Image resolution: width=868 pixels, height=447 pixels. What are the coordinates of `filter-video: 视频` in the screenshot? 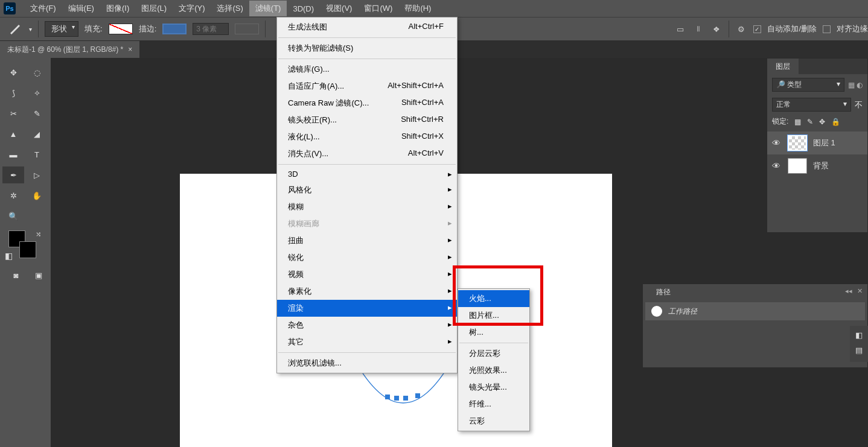 It's located at (367, 274).